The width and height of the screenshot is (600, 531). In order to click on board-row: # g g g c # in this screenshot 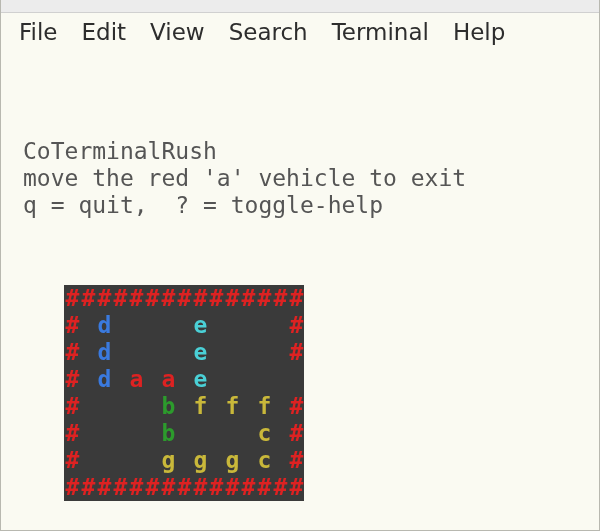, I will do `click(184, 460)`.